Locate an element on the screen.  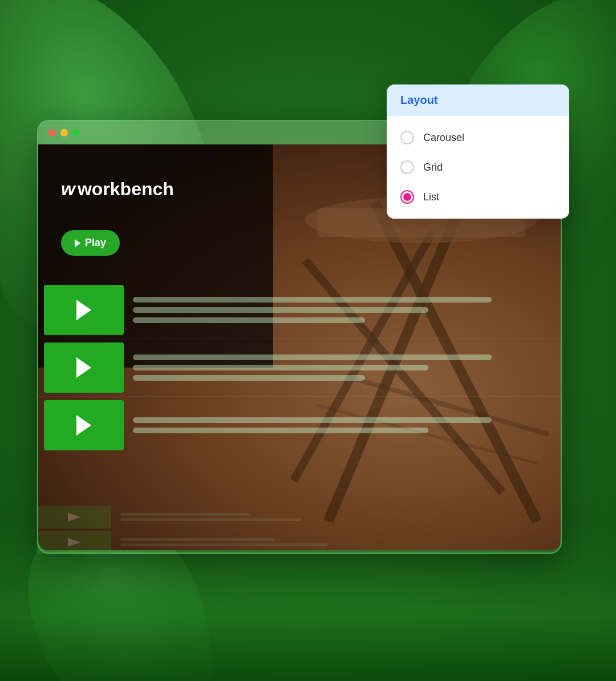
layout-option-list: List is located at coordinates (478, 197).